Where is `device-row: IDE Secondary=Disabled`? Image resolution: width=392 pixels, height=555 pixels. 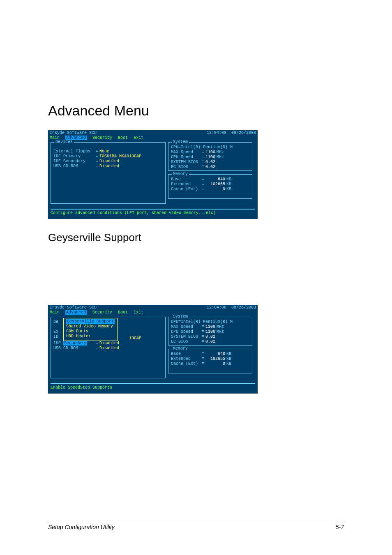 device-row: IDE Secondary=Disabled is located at coordinates (108, 161).